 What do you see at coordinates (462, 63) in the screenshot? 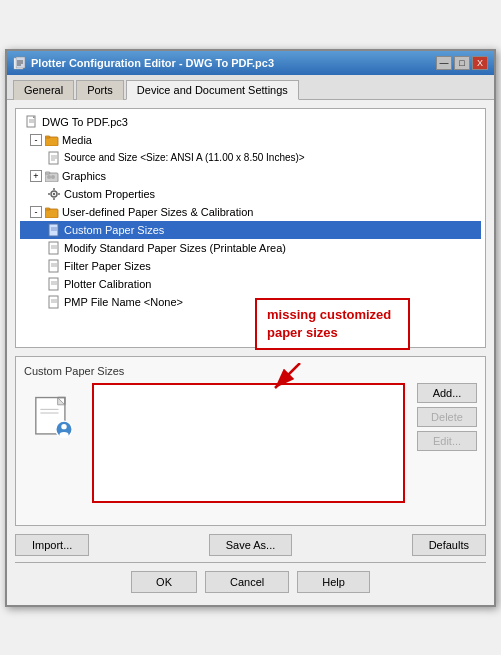
I see `maximize-button: □` at bounding box center [462, 63].